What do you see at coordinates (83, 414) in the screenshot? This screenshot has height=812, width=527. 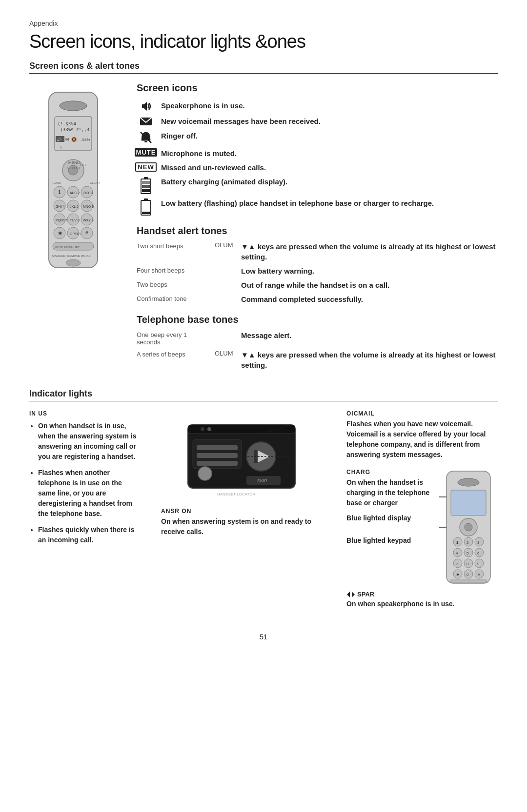 I see `in-us-title: IN US` at bounding box center [83, 414].